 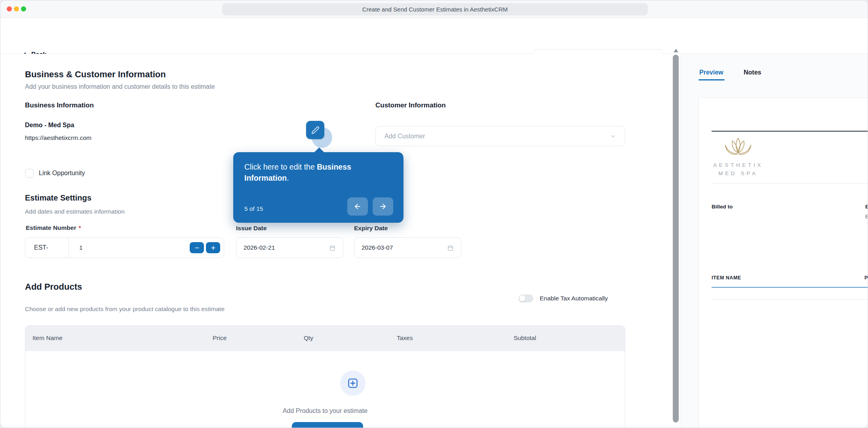 What do you see at coordinates (75, 212) in the screenshot?
I see `estimate-settings-subtitle: Add dates and estimates information` at bounding box center [75, 212].